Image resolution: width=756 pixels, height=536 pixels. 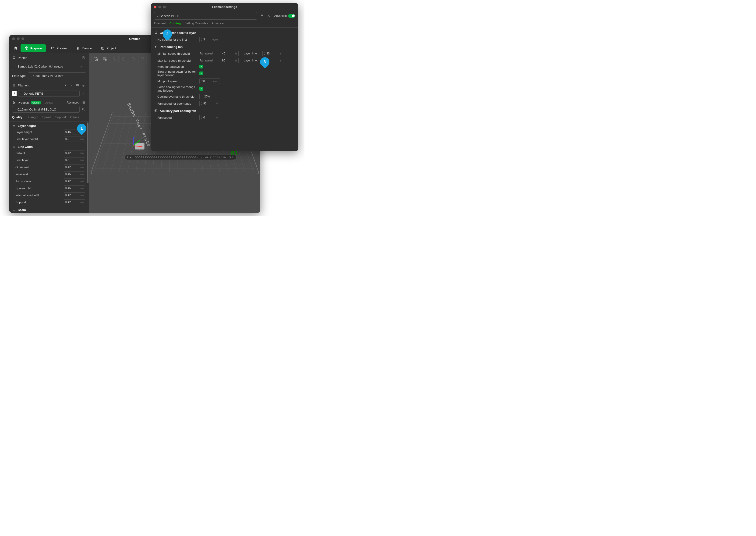 I want to click on filament-section-header: Filament ＋ －, so click(x=49, y=85).